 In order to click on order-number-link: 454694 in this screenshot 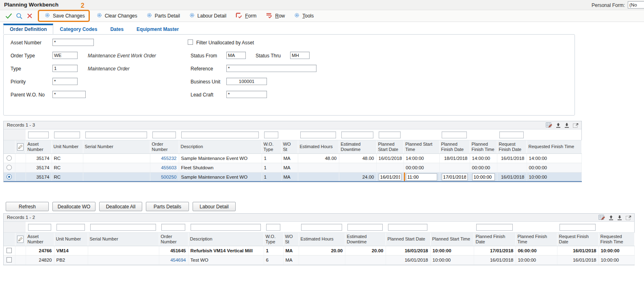, I will do `click(178, 260)`.